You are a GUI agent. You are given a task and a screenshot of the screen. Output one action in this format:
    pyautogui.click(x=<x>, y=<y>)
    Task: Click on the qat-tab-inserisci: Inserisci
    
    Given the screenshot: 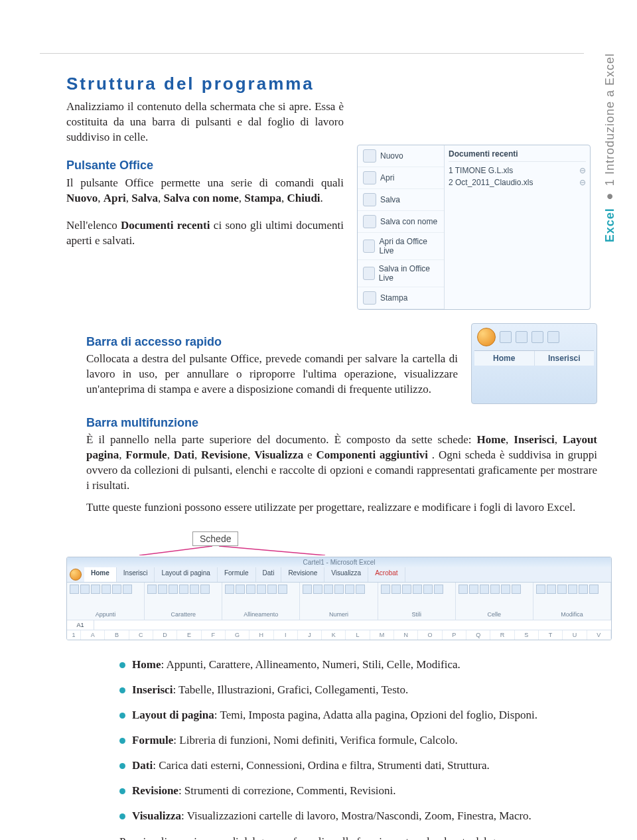 What is the action you would take?
    pyautogui.click(x=565, y=358)
    